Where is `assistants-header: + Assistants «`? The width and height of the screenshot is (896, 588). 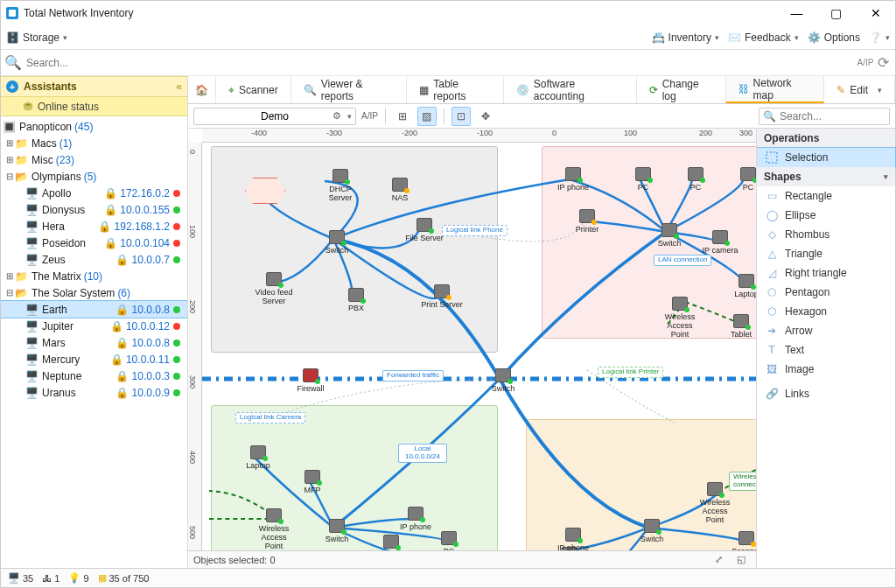
assistants-header: + Assistants « is located at coordinates (94, 87).